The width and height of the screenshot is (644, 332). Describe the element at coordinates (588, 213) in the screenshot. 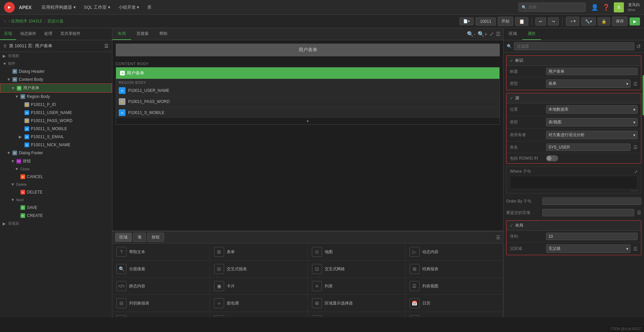

I see `submit-page-input` at that location.